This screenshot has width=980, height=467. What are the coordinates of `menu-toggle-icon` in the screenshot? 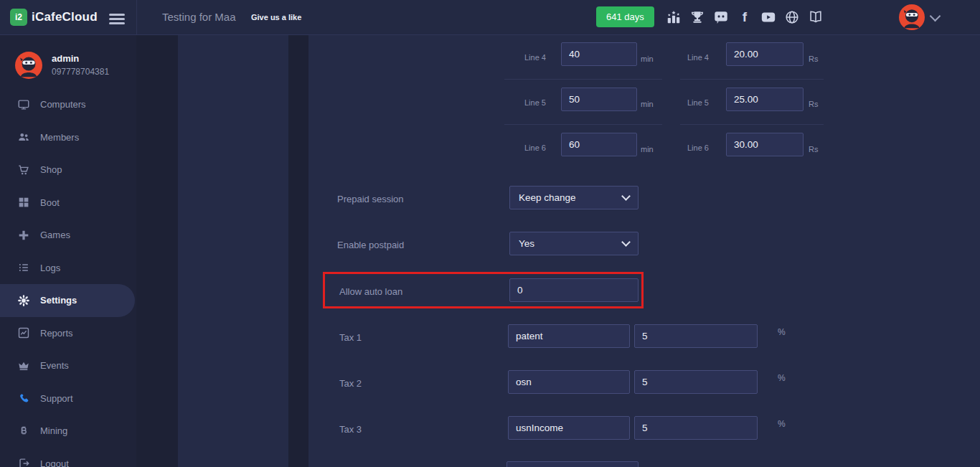 It's located at (117, 20).